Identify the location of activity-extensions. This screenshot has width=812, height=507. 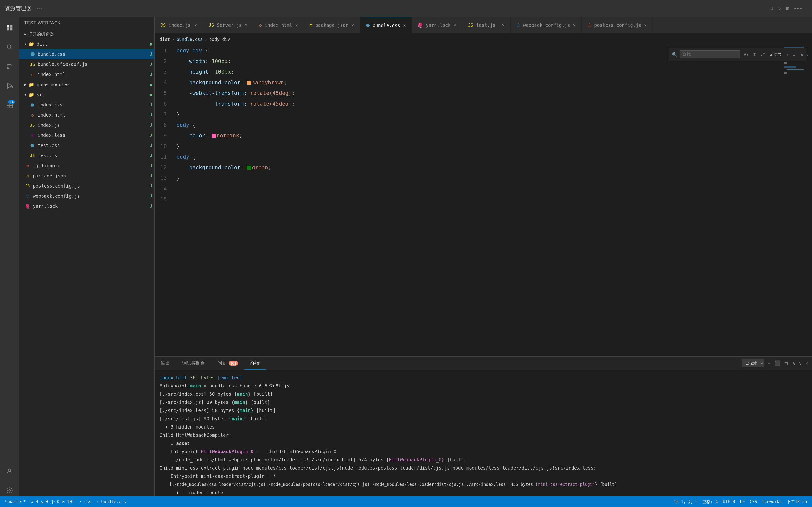
(10, 105).